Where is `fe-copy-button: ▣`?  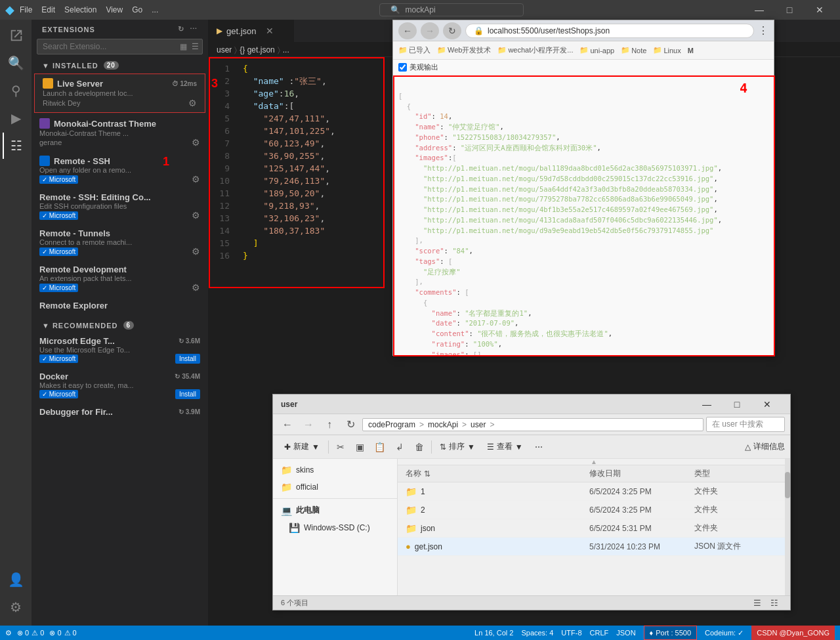 fe-copy-button: ▣ is located at coordinates (360, 447).